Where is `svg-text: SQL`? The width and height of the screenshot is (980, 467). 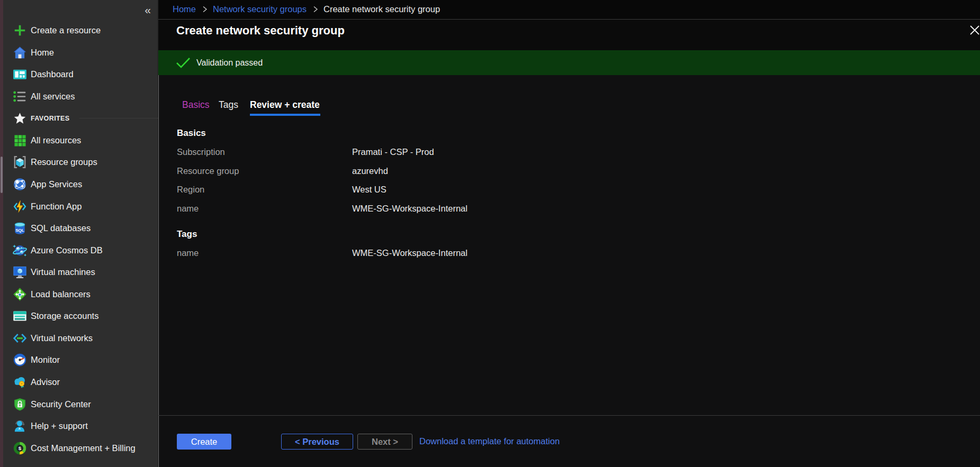
svg-text: SQL is located at coordinates (20, 231).